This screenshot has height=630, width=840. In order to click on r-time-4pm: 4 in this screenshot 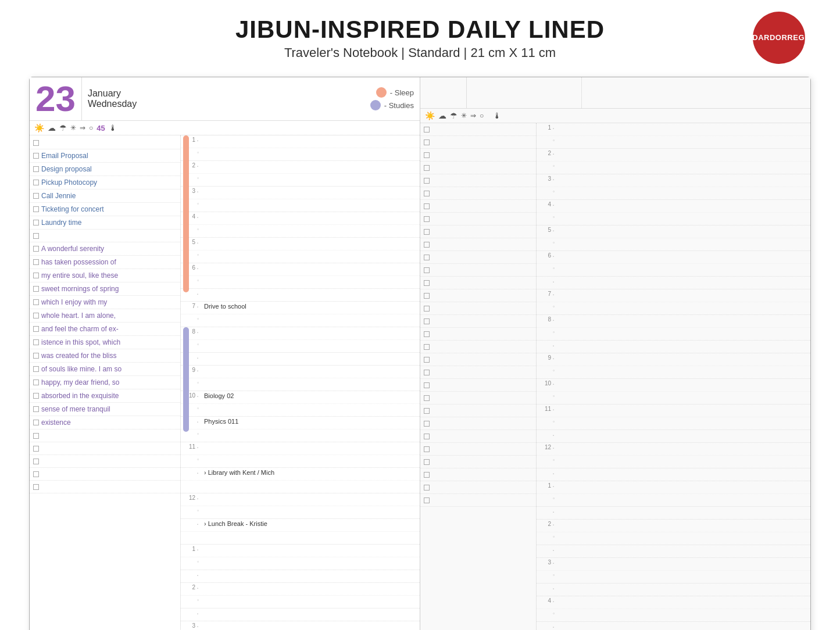, I will do `click(673, 609)`.